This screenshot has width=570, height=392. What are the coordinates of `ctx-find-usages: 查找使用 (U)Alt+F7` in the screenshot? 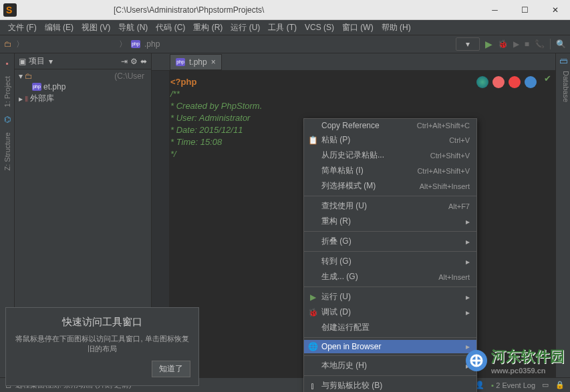 It's located at (390, 206).